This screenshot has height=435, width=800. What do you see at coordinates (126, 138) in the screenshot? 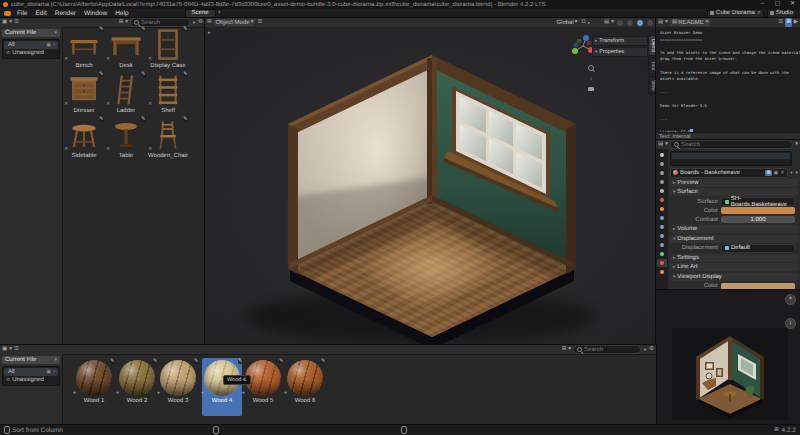
I see `asset-tile-table: ✎✕Table` at bounding box center [126, 138].